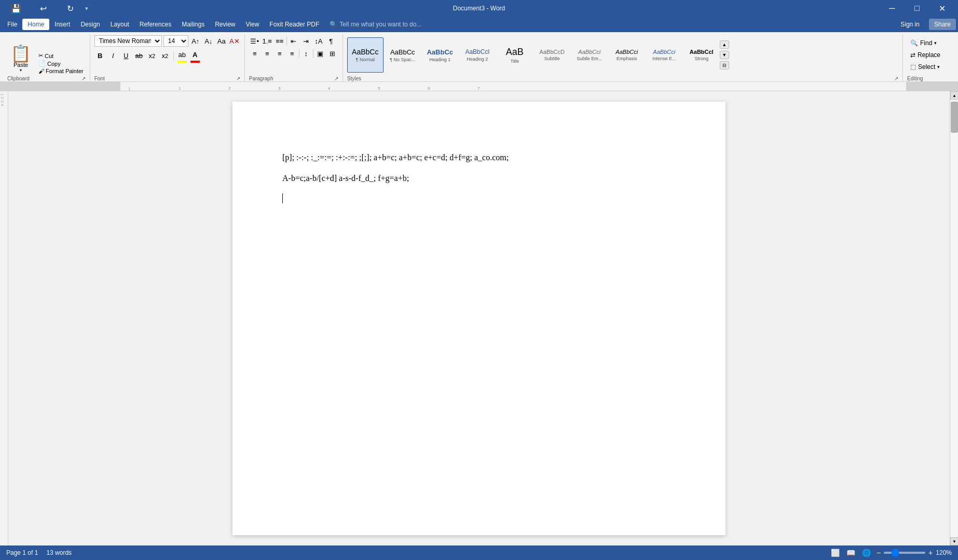 The height and width of the screenshot is (560, 958). What do you see at coordinates (552, 55) in the screenshot?
I see `style-subtitle: AaBbCcD Subtitle` at bounding box center [552, 55].